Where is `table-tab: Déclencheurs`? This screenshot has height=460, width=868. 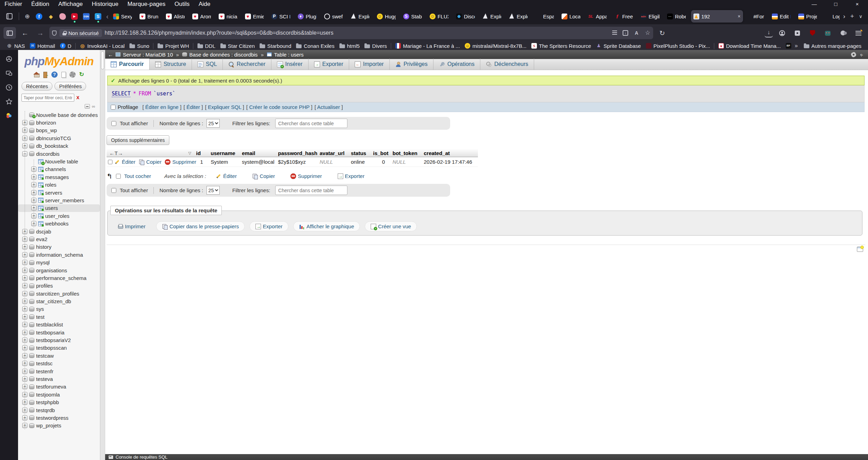 table-tab: Déclencheurs is located at coordinates (507, 64).